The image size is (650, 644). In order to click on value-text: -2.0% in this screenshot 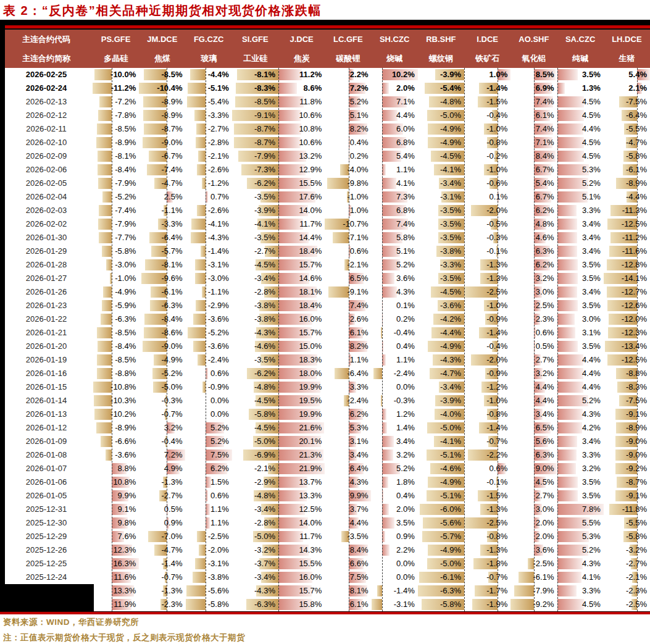, I will do `click(209, 550)`.